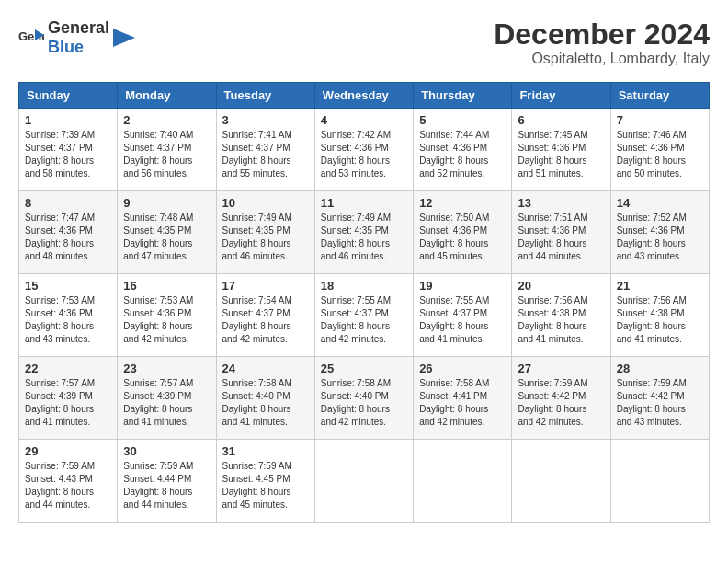 The width and height of the screenshot is (728, 563). Describe the element at coordinates (561, 120) in the screenshot. I see `day-number: 6` at that location.